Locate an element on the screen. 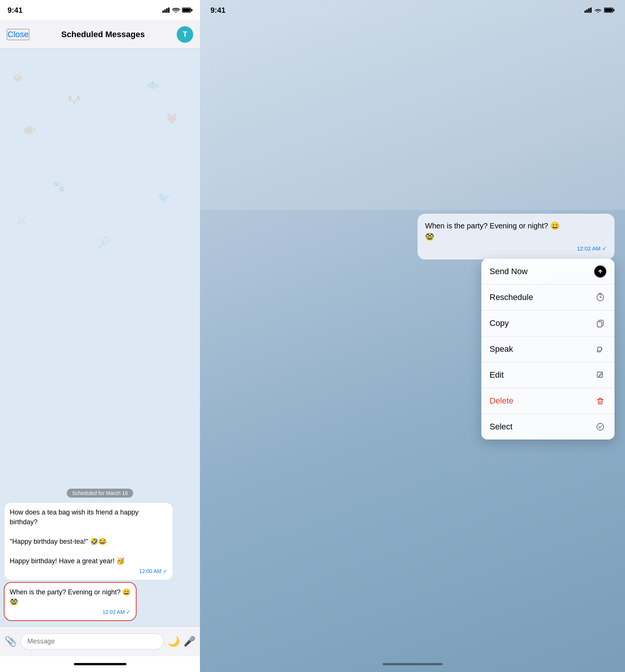 The image size is (625, 672). voice-icon: 🎤 is located at coordinates (189, 641).